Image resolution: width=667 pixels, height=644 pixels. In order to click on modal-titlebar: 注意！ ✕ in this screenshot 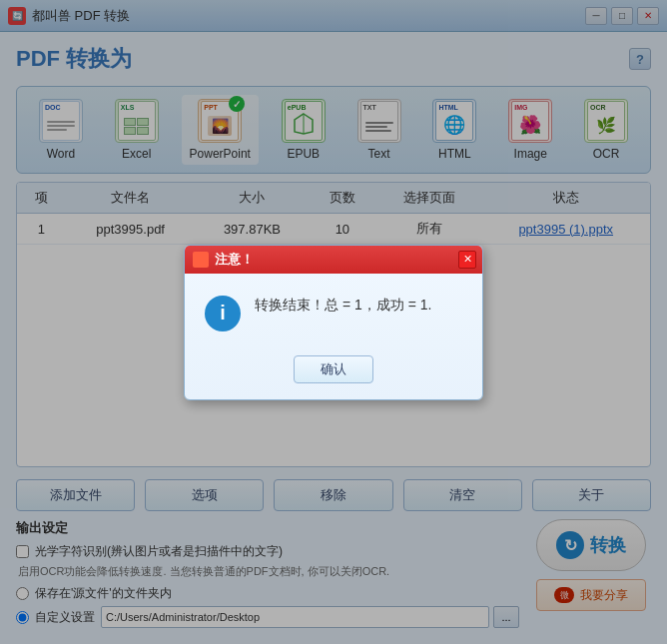, I will do `click(334, 260)`.